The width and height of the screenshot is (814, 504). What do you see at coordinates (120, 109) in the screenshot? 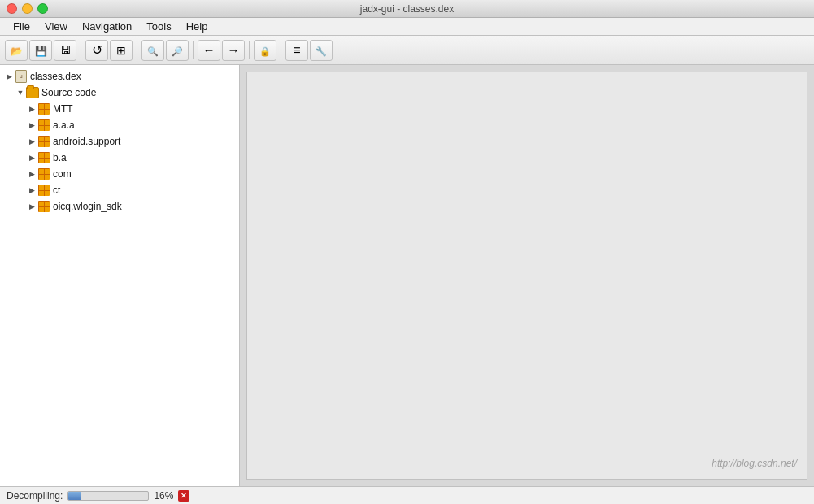
I see `tree-item-mtt: MTT` at bounding box center [120, 109].